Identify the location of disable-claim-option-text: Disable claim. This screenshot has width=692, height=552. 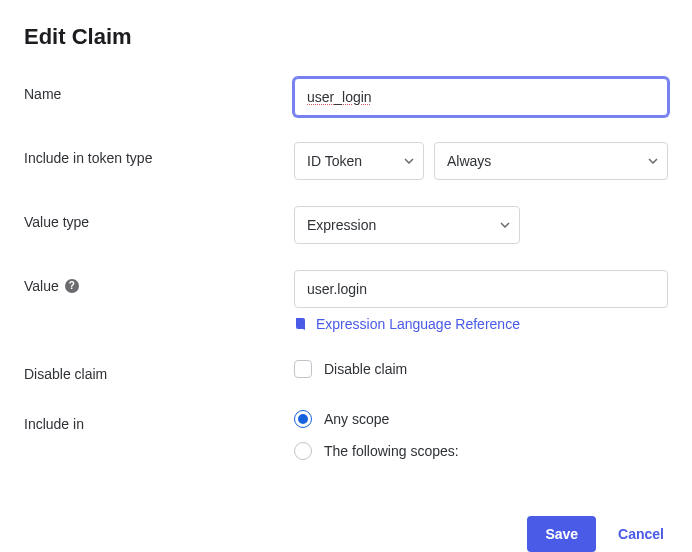
(366, 369).